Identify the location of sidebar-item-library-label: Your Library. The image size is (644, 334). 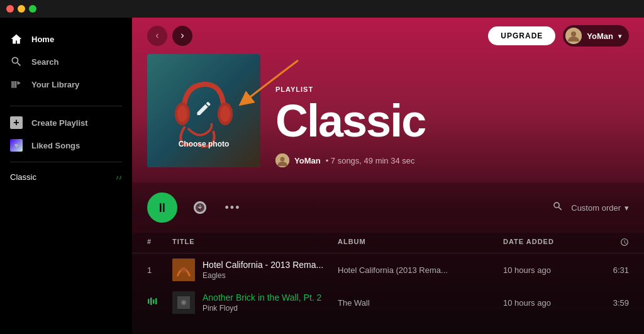
(55, 84).